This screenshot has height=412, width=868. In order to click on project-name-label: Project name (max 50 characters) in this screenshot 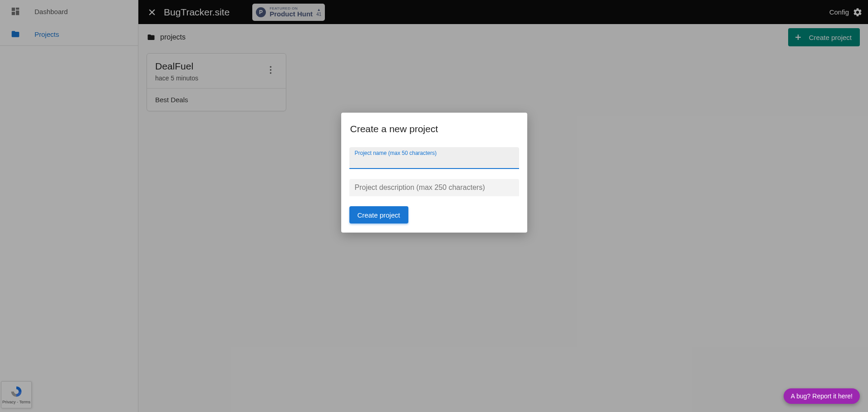, I will do `click(396, 153)`.